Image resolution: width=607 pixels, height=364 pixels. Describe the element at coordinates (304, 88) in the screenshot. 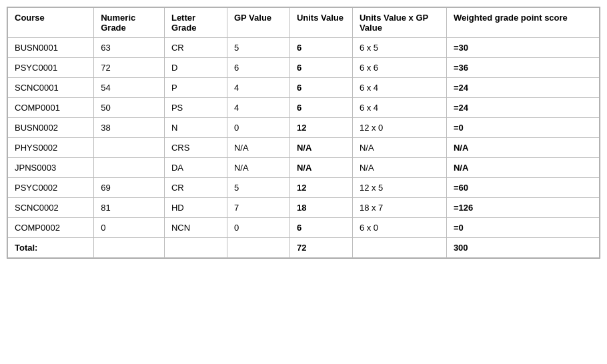

I see `table-row: SCNC000154P466 x 4=24` at that location.